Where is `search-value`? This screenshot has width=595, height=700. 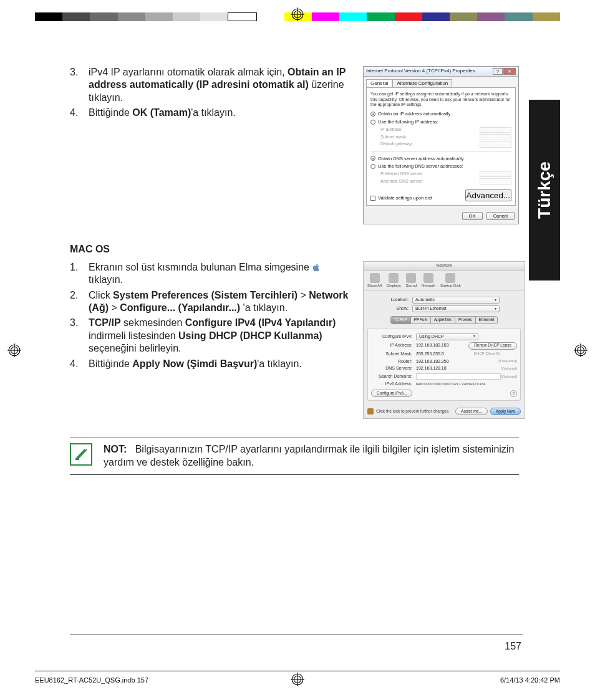
search-value is located at coordinates (458, 376).